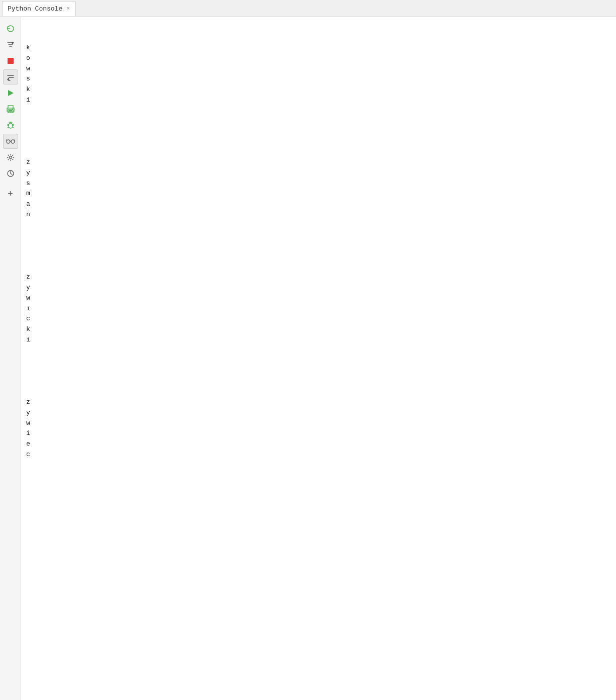  Describe the element at coordinates (11, 141) in the screenshot. I see `glasses-button` at that location.